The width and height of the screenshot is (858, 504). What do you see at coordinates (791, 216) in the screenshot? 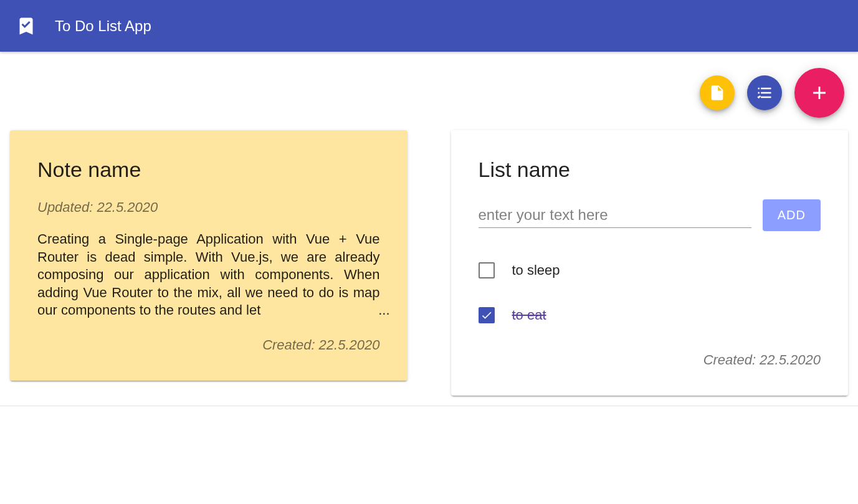
I see `list-add-button: ADD` at bounding box center [791, 216].